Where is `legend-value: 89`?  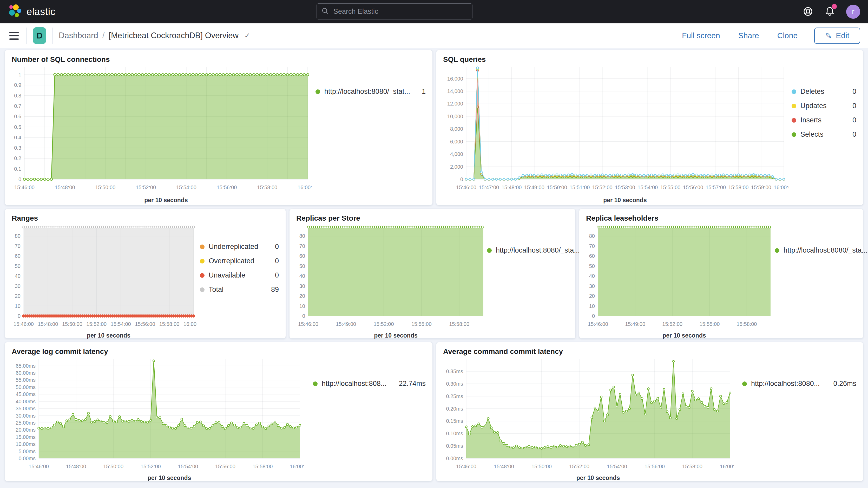
legend-value: 89 is located at coordinates (273, 289).